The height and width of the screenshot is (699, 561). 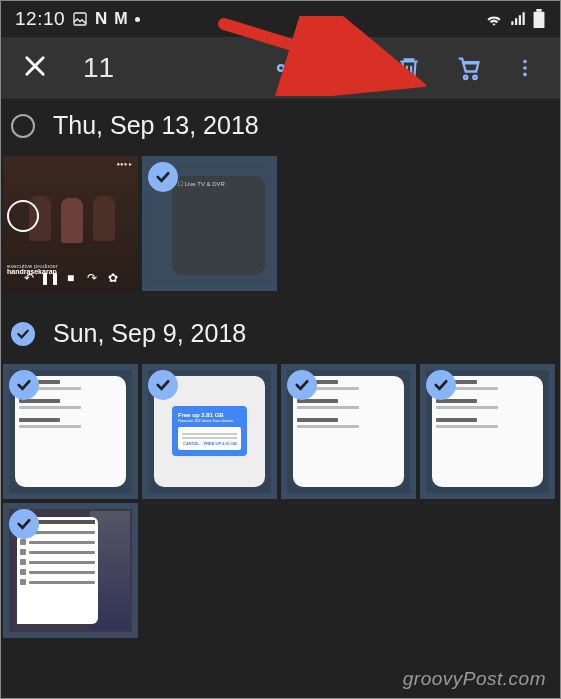 What do you see at coordinates (70, 224) in the screenshot?
I see `photo-thumbnail: ●●● ▸ executive producer handrasekaran ↶…` at bounding box center [70, 224].